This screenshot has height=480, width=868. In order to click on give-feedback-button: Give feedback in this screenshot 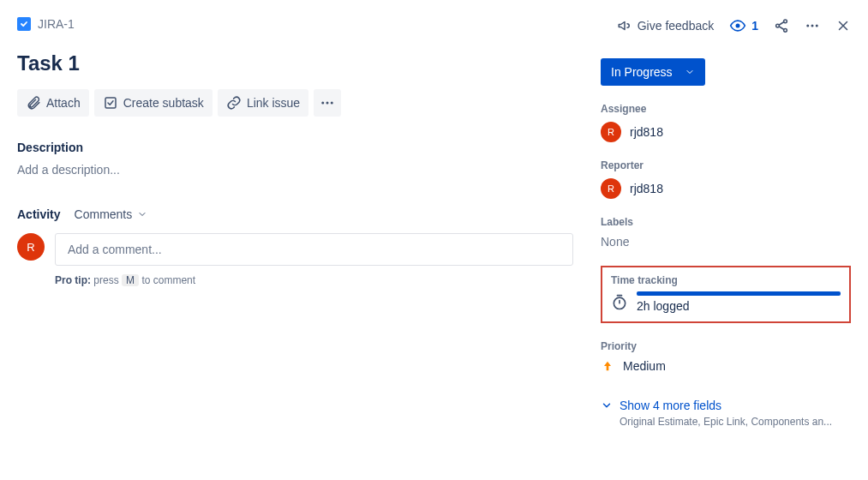, I will do `click(666, 26)`.